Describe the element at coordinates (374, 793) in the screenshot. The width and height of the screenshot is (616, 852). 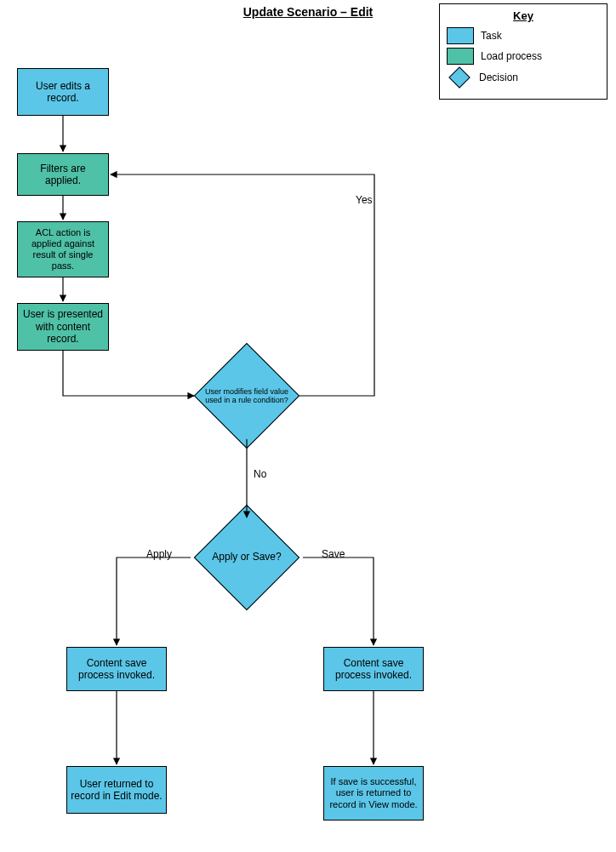
I see `node-user-returned-view: If save is successful, user is returned …` at that location.